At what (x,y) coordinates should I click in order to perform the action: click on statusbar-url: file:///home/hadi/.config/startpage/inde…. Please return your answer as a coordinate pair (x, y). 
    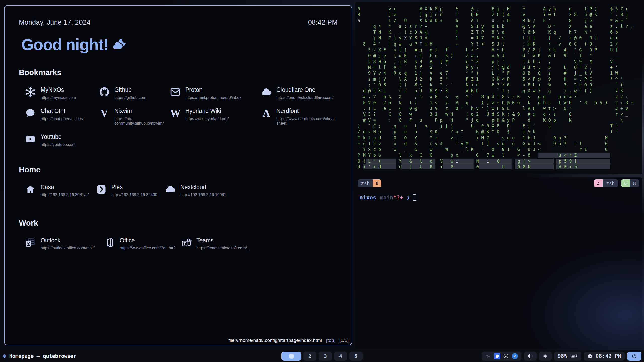
    Looking at the image, I should click on (275, 340).